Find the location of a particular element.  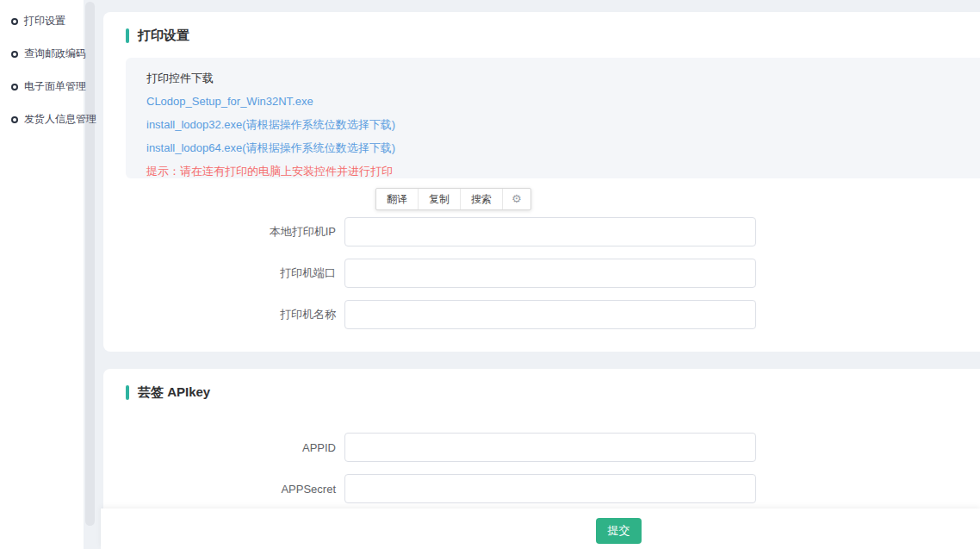

sidebar-item-postal-code-query: 查询邮政编码 is located at coordinates (41, 53).